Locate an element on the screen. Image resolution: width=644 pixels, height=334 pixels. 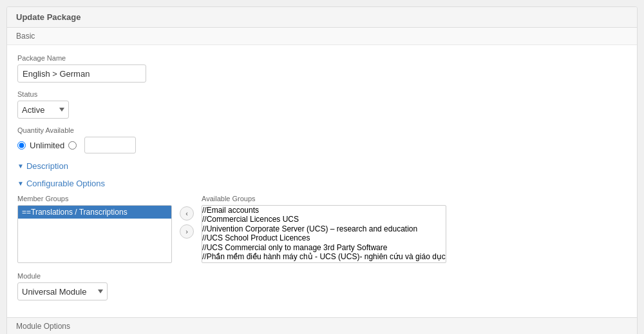
description-group: ▼ Description is located at coordinates (322, 166).